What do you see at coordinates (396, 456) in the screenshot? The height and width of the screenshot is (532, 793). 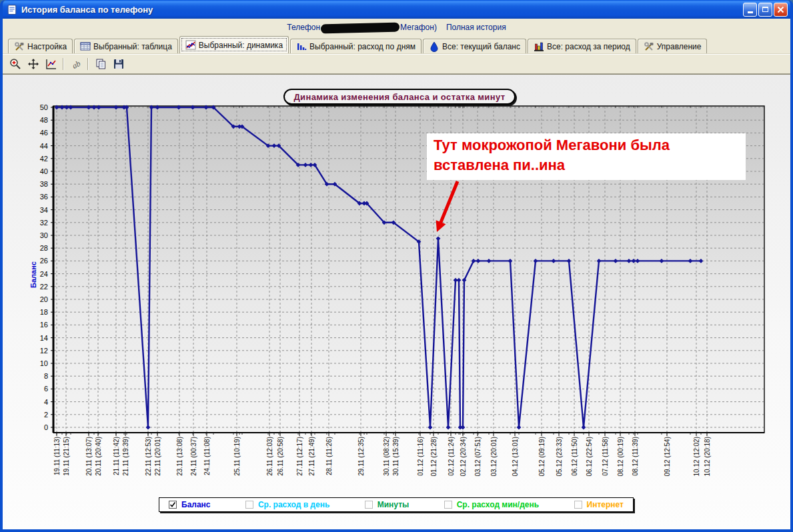 I see `svg-text: 30.11 (15:39)` at bounding box center [396, 456].